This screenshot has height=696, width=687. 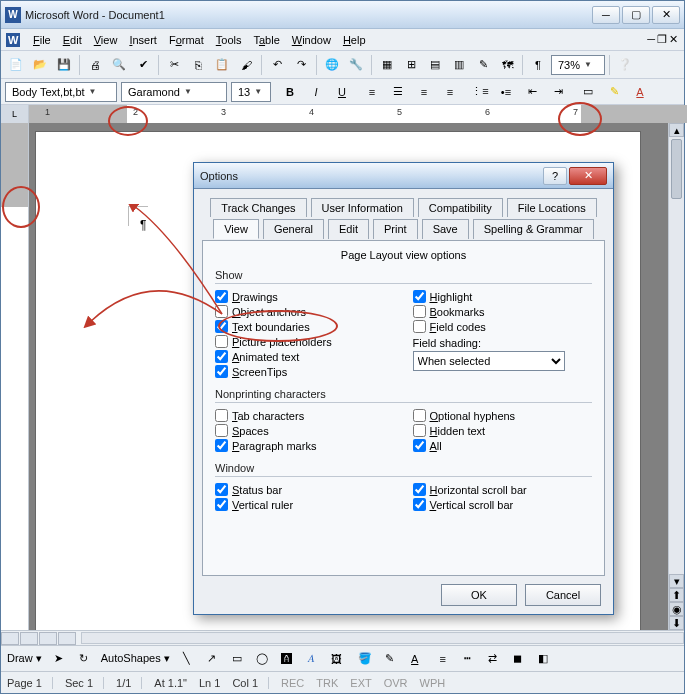 What do you see at coordinates (305, 504) in the screenshot?
I see `chk-window-vertical-ruler: Vertical ruler` at bounding box center [305, 504].